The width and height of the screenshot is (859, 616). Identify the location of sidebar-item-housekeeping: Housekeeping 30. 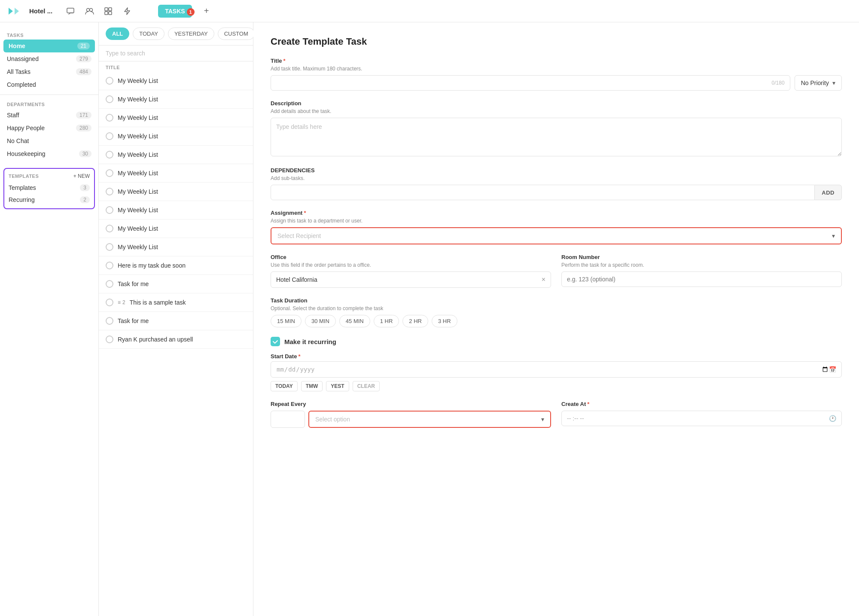
(49, 154).